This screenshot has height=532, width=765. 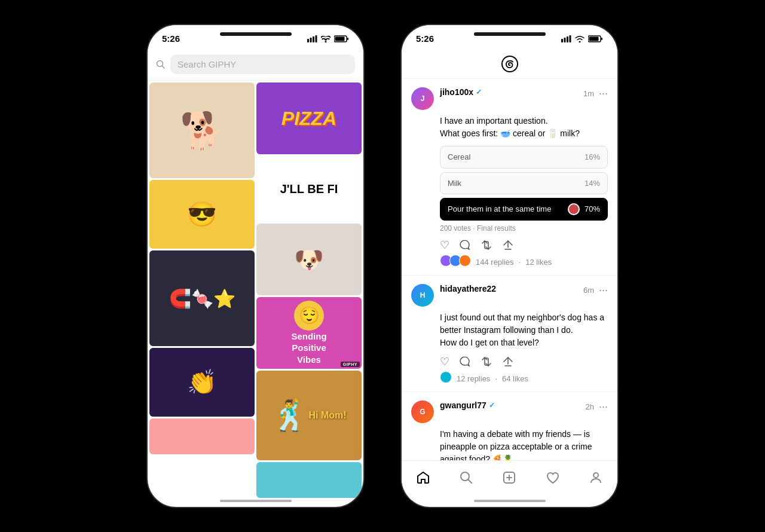 What do you see at coordinates (604, 406) in the screenshot?
I see `more-gwang: ···` at bounding box center [604, 406].